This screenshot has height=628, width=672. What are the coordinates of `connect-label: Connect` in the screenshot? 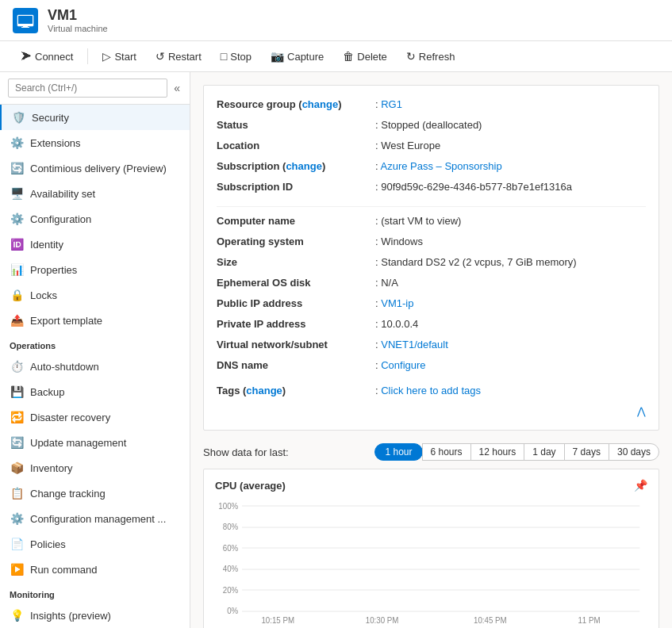 It's located at (54, 57).